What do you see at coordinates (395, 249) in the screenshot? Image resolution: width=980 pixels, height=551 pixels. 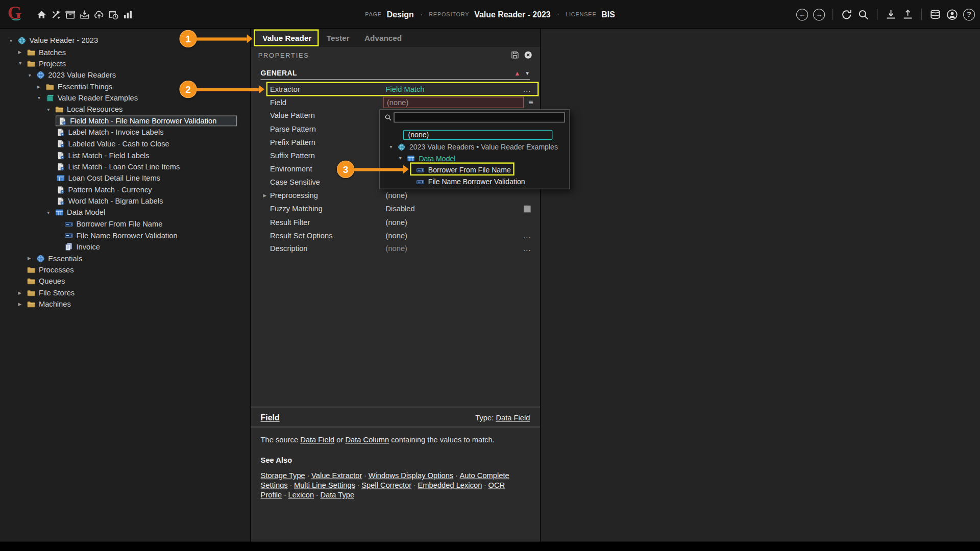 I see `property-row-description: Description (none) ...` at bounding box center [395, 249].